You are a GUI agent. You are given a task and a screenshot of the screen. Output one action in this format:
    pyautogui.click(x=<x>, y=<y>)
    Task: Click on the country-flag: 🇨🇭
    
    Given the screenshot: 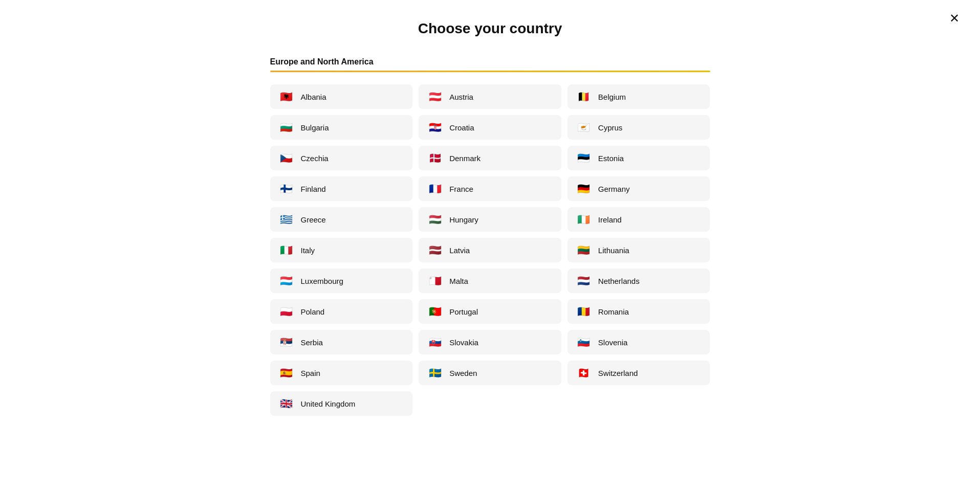 What is the action you would take?
    pyautogui.click(x=584, y=373)
    